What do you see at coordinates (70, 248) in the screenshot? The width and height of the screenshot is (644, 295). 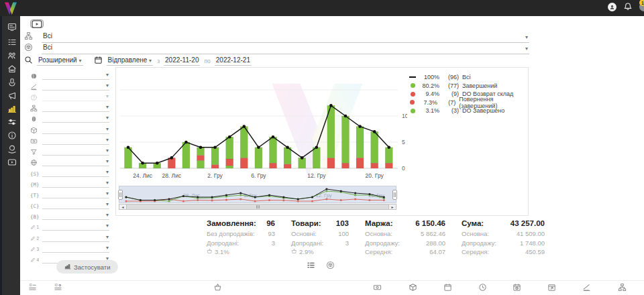 I see `filter-custom-3-row: 3▾` at bounding box center [70, 248].